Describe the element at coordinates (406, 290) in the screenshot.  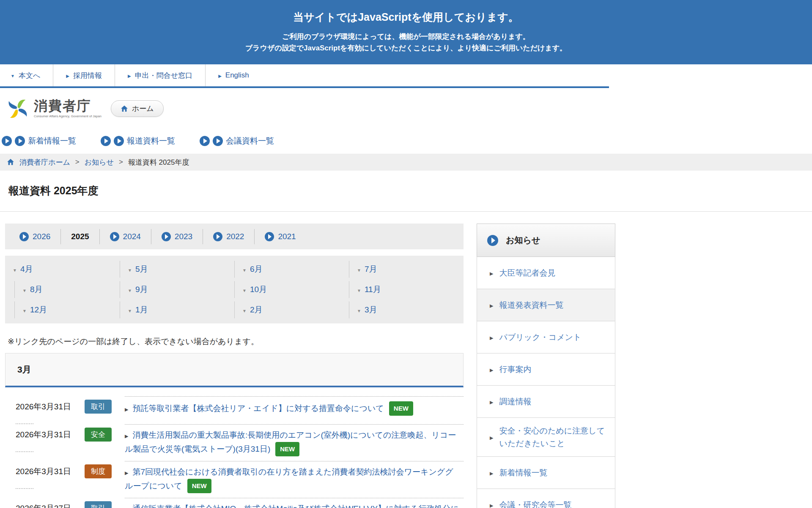
I see `month-link-november: 11月` at that location.